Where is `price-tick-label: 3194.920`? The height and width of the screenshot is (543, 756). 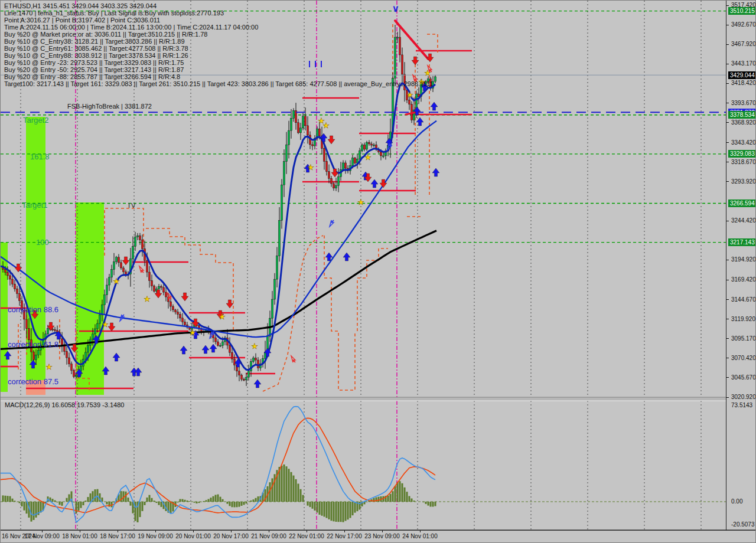 price-tick-label: 3194.920 is located at coordinates (744, 260).